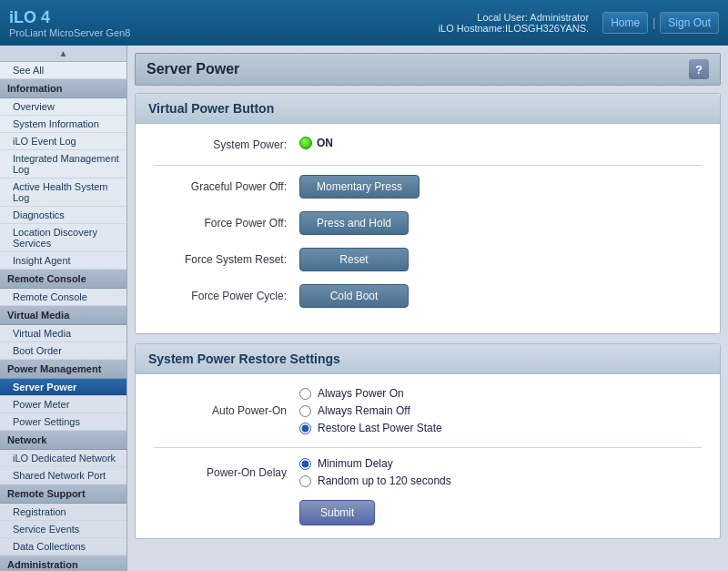  What do you see at coordinates (306, 481) in the screenshot?
I see `random-delay-radio` at bounding box center [306, 481].